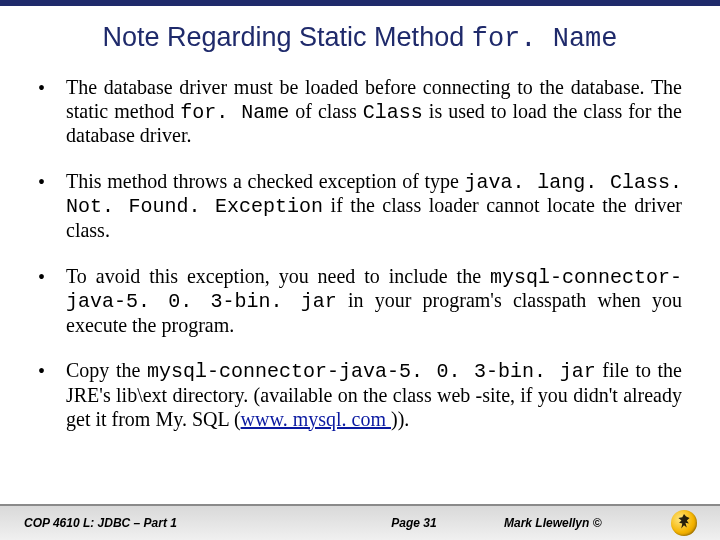  What do you see at coordinates (684, 523) in the screenshot?
I see `ucf-pegasus-icon` at bounding box center [684, 523].